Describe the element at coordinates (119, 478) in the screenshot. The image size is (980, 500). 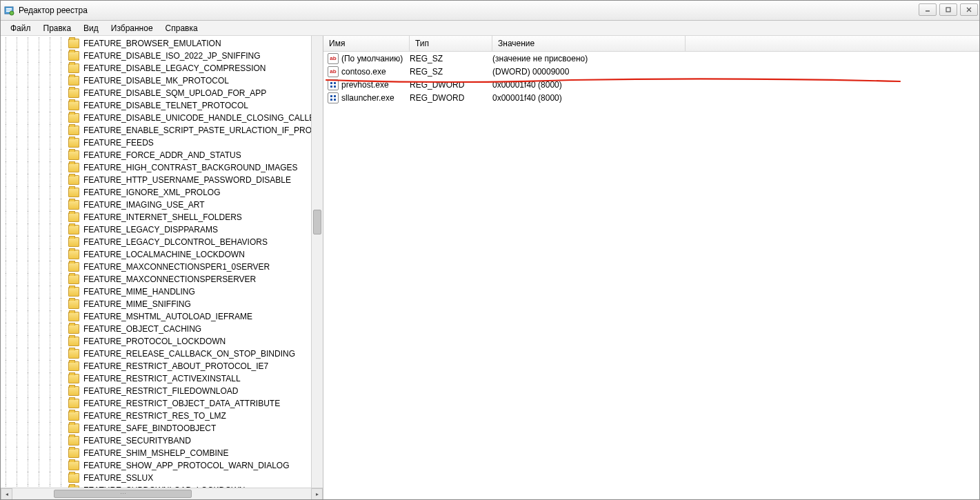
I see `tree-item-label: FEATURE_SSLUX` at that location.